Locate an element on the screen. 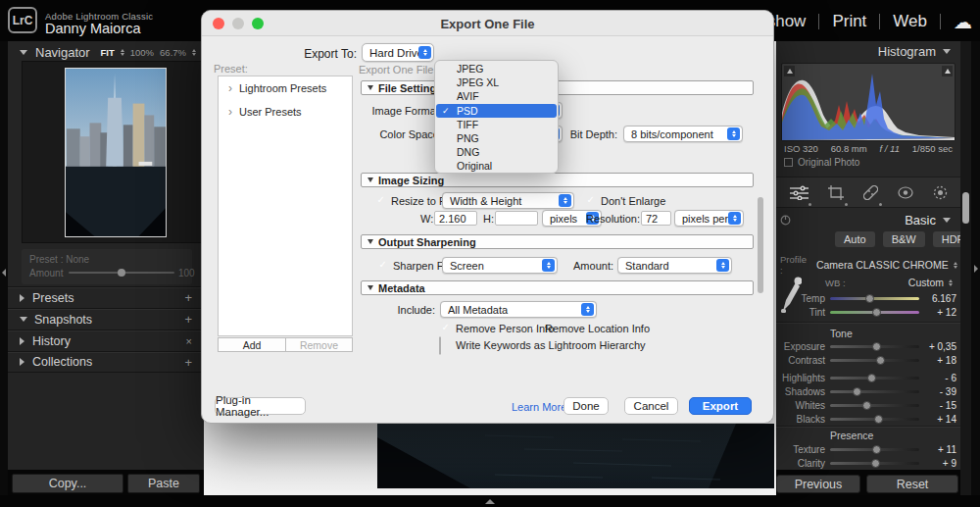 The width and height of the screenshot is (980, 507). image-sizing-header: Image Sizing is located at coordinates (557, 180).